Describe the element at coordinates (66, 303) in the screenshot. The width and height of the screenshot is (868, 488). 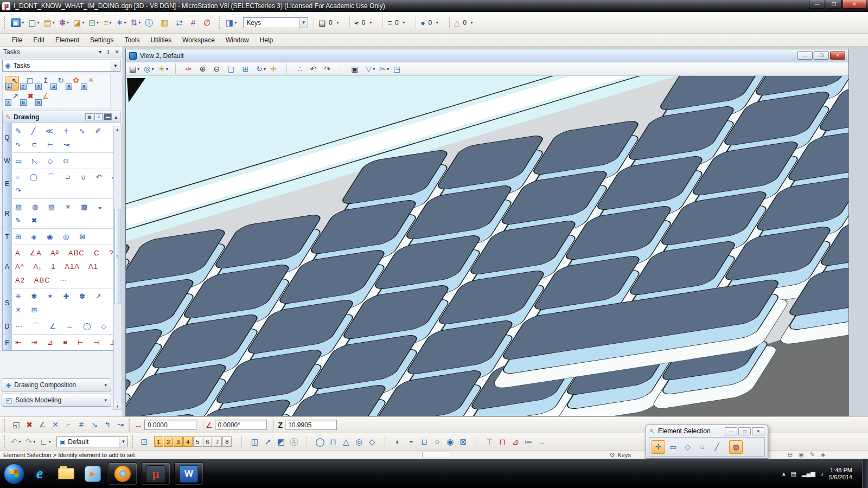
I see `tool-group-icons: ✳ ✱ ✶ ✚ ✽ ↗ ✳ ⊞` at that location.